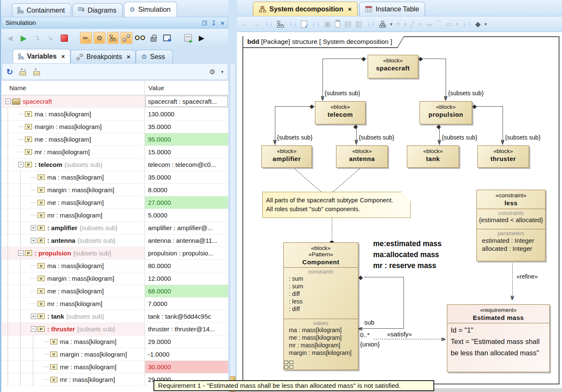  Describe the element at coordinates (10, 38) in the screenshot. I see `animation-back-icon: ◀` at that location.